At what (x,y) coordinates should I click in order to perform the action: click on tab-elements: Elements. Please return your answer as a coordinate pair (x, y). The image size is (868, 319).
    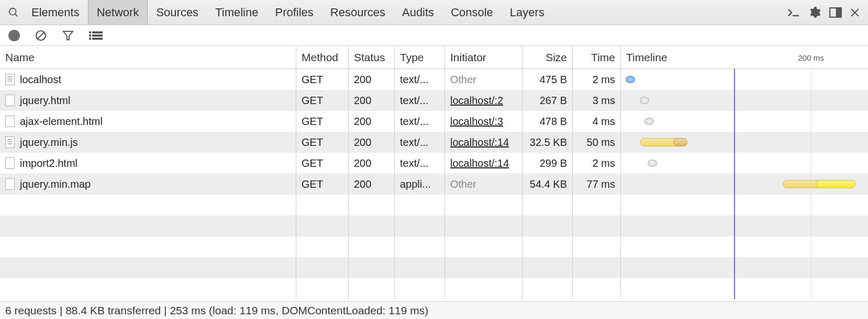
    Looking at the image, I should click on (55, 13).